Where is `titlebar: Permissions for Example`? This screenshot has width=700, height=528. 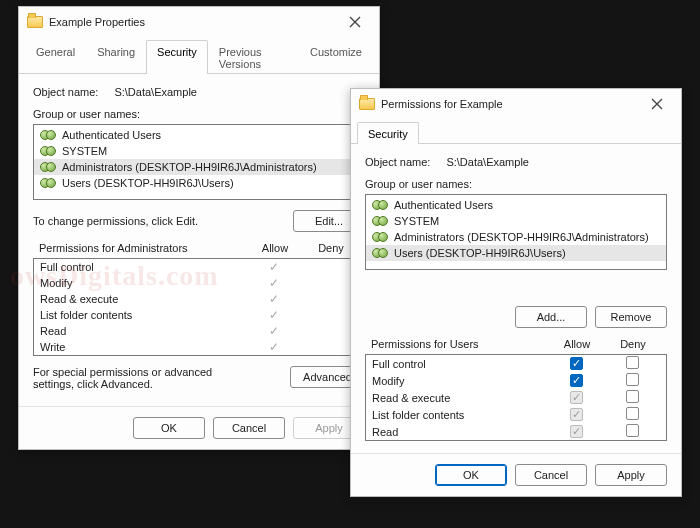
titlebar: Permissions for Example is located at coordinates (516, 104).